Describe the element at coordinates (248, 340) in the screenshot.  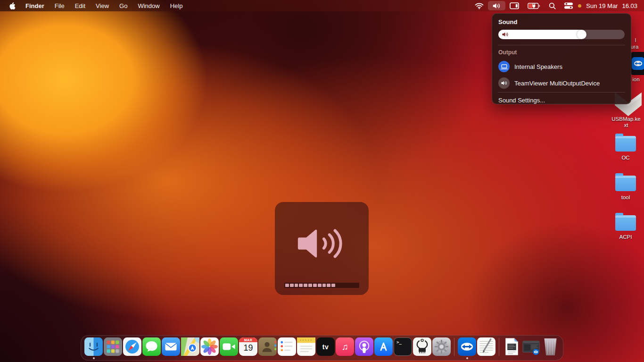
I see `calendar-month-label: MAR` at that location.